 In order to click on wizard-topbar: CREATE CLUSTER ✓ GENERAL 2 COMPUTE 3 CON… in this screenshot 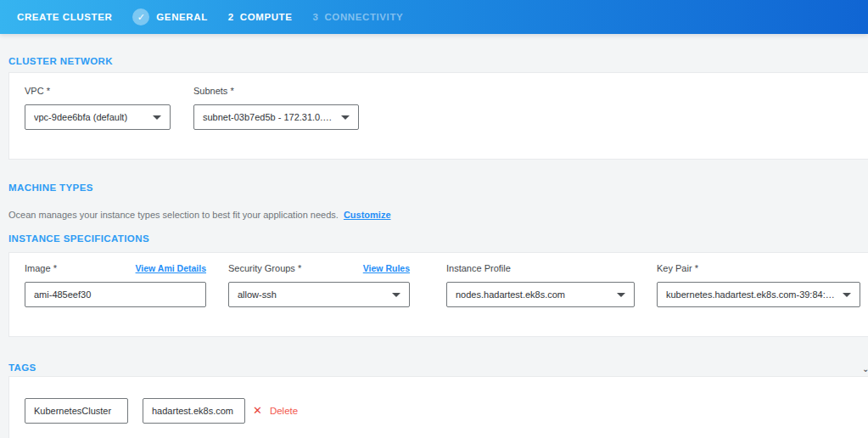, I will do `click(434, 17)`.